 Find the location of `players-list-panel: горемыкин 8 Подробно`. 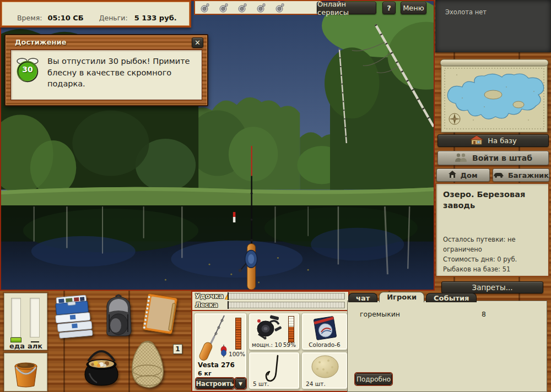

players-list-panel: горемыкин 8 Подробно is located at coordinates (447, 346).